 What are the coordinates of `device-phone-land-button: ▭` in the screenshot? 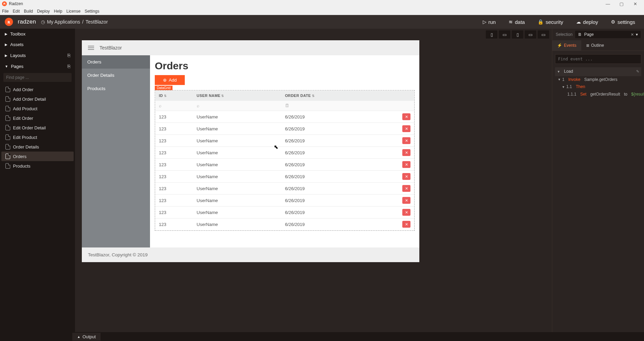 It's located at (505, 34).